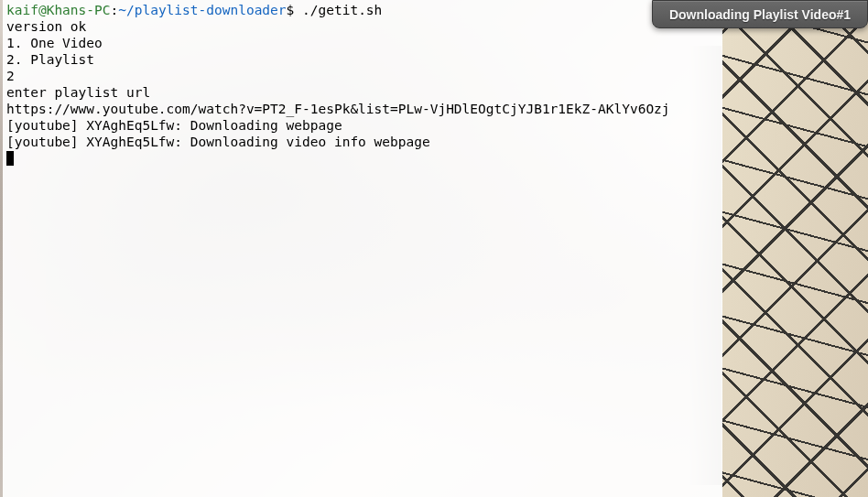 The width and height of the screenshot is (868, 497). Describe the element at coordinates (363, 59) in the screenshot. I see `terminal-output-line: 2. Playlist` at that location.